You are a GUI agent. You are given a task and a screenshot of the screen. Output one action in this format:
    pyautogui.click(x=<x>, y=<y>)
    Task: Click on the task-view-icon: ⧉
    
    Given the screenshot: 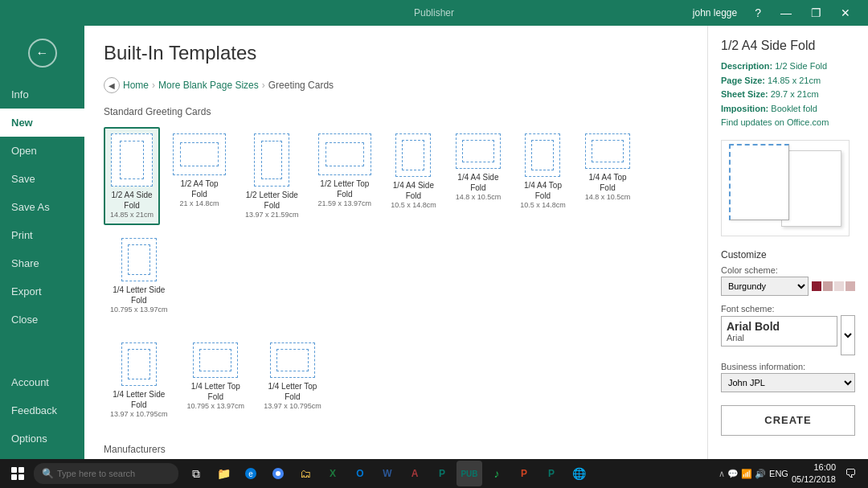 What is the action you would take?
    pyautogui.click(x=196, y=474)
    